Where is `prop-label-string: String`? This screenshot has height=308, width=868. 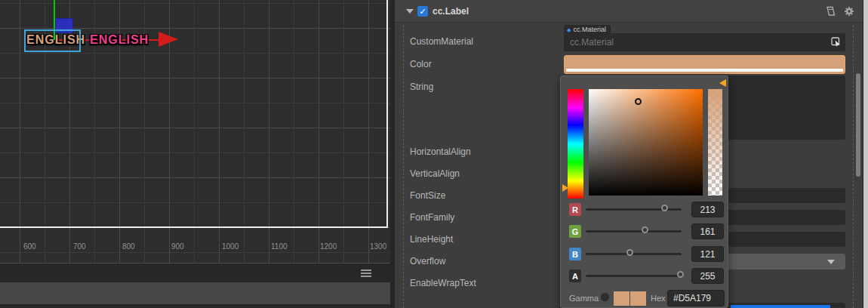 prop-label-string: String is located at coordinates (421, 87).